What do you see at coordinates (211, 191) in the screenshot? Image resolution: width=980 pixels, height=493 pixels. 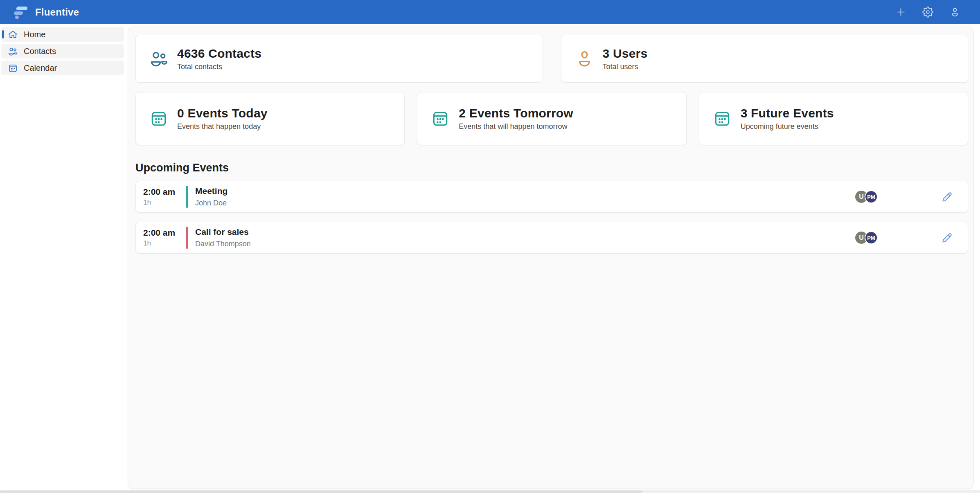 I see `event-title: Meeting` at bounding box center [211, 191].